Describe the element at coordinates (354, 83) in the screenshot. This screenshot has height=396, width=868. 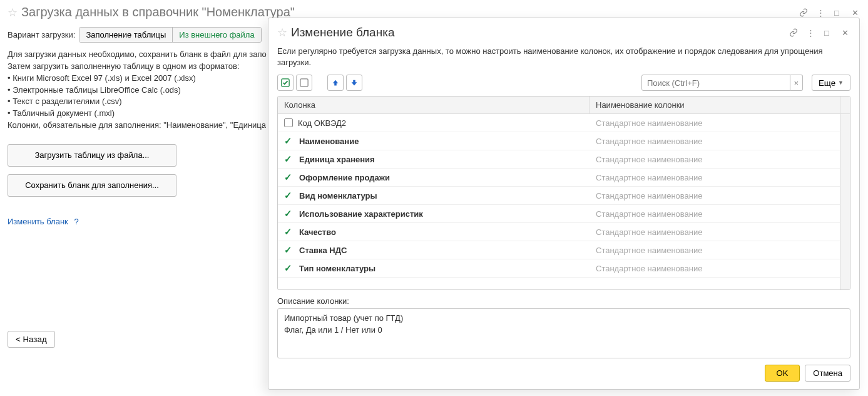
I see `move-down-button` at that location.